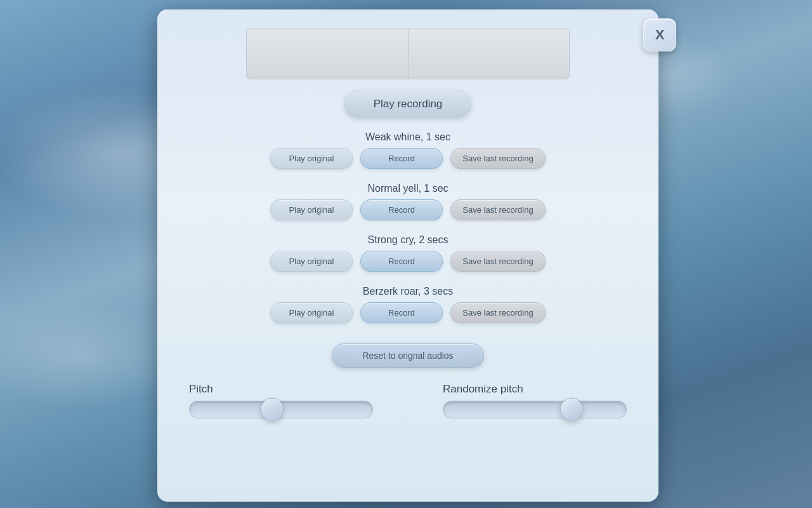 The height and width of the screenshot is (508, 812). Describe the element at coordinates (407, 356) in the screenshot. I see `reset-label: Reset to orignal audios` at that location.